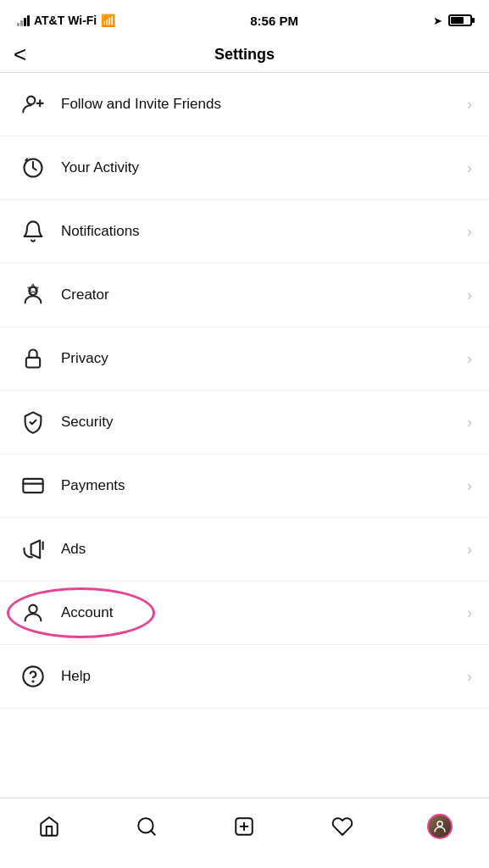 Image resolution: width=489 pixels, height=868 pixels. What do you see at coordinates (460, 20) in the screenshot?
I see `battery-icon` at bounding box center [460, 20].